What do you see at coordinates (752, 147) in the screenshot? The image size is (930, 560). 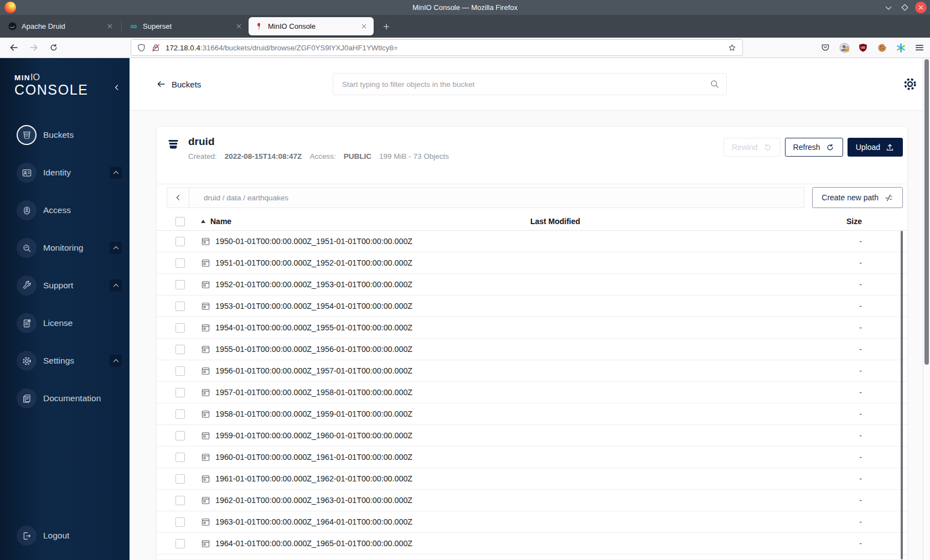 I see `rewind-button: Rewind` at bounding box center [752, 147].